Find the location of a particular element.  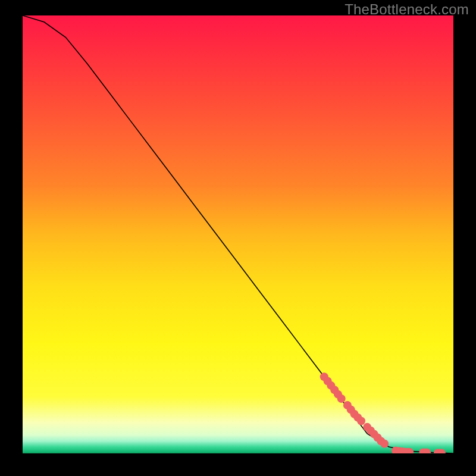

watermark-text: TheBottleneck.com is located at coordinates (407, 10).